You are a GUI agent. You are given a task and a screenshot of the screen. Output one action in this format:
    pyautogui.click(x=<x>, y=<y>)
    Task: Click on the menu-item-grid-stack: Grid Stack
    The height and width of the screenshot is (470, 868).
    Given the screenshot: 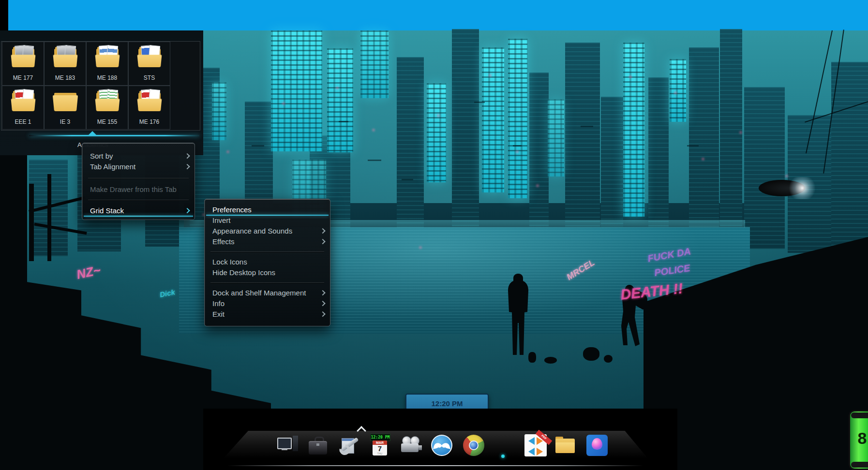 What is the action you would take?
    pyautogui.click(x=138, y=211)
    